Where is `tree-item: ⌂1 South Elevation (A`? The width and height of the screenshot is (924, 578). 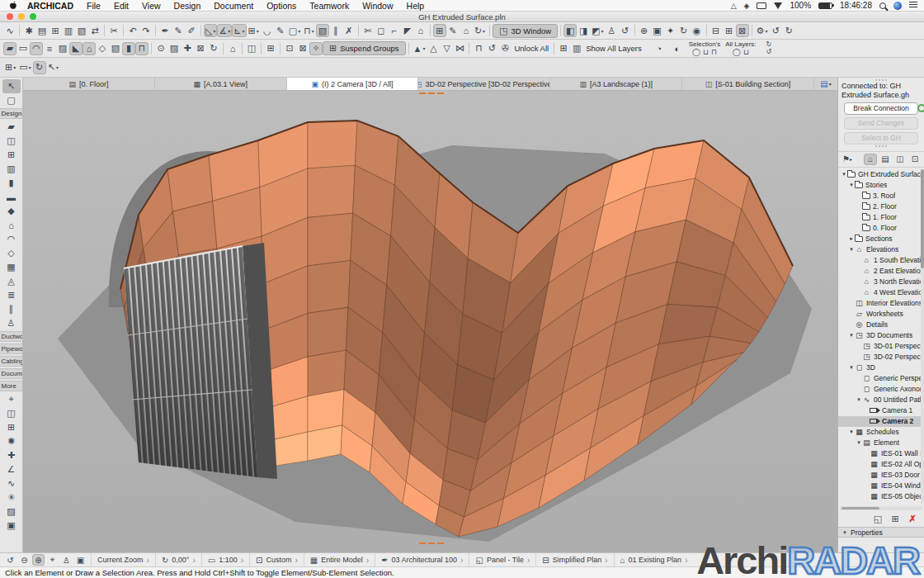
tree-item: ⌂1 South Elevation (A is located at coordinates (881, 261).